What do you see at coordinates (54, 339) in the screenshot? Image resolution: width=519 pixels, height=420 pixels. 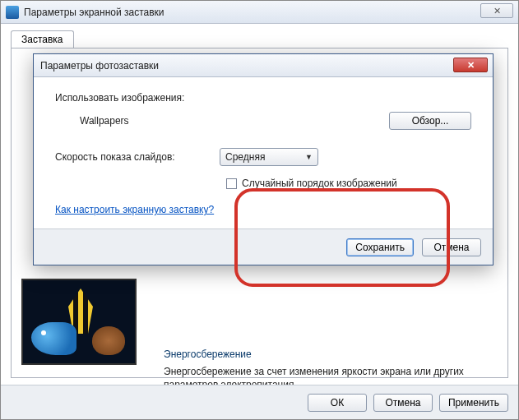 I see `fish-graphic` at bounding box center [54, 339].